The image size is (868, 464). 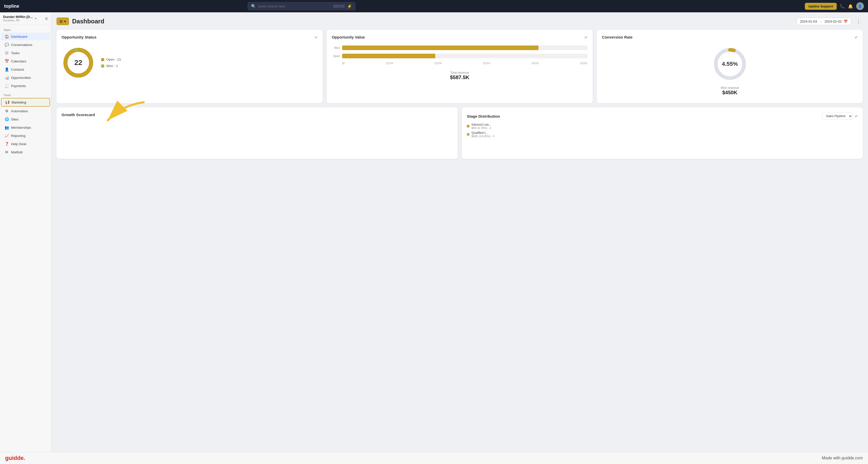 What do you see at coordinates (7, 136) in the screenshot?
I see `reporting-icon: 📈` at bounding box center [7, 136].